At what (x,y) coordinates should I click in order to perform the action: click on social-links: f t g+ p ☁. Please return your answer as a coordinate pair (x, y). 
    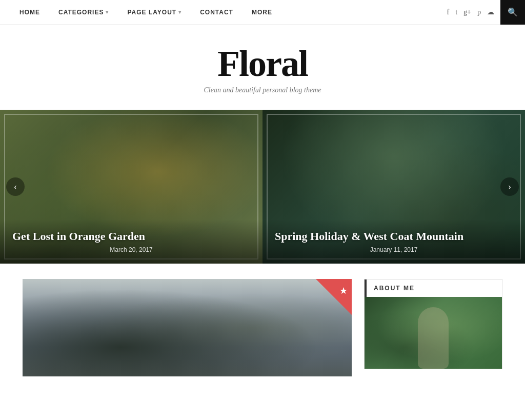
    Looking at the image, I should click on (471, 12).